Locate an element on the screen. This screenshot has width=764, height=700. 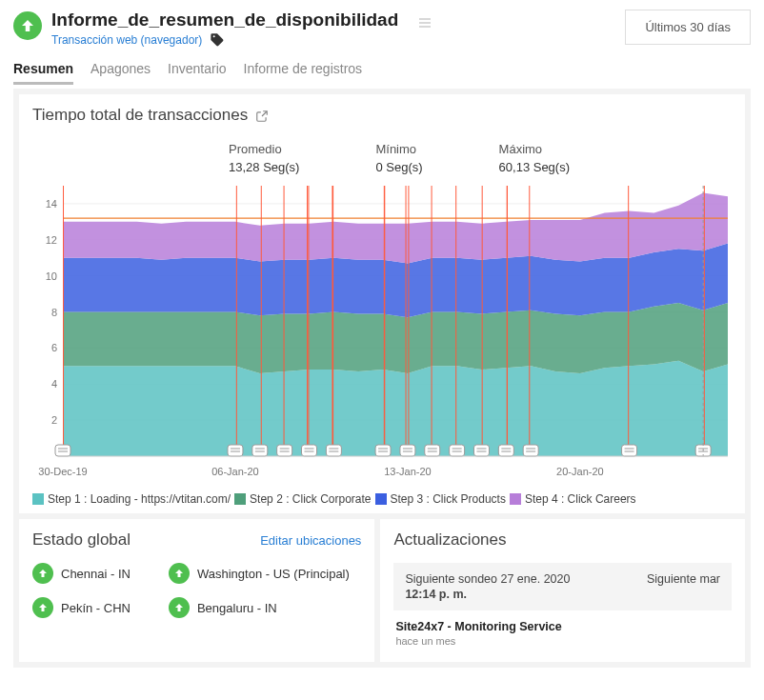
location-item: Washington - US (Principal) is located at coordinates (265, 573).